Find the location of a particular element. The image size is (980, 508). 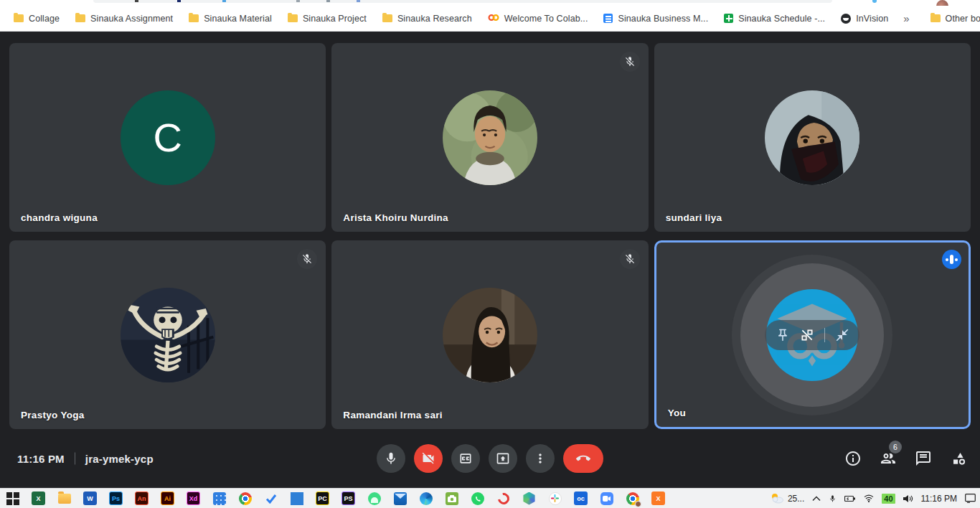

tray-mic is located at coordinates (832, 499).